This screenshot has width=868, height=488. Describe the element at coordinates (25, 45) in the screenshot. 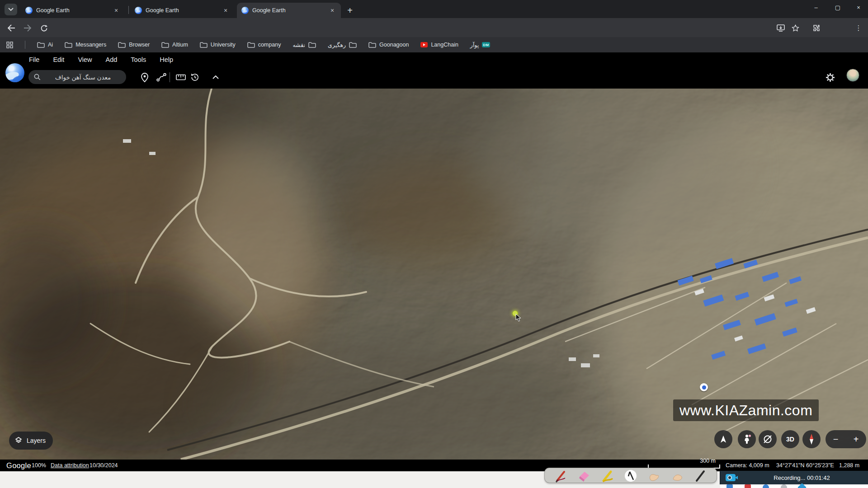

I see `bookmarks-divider` at that location.